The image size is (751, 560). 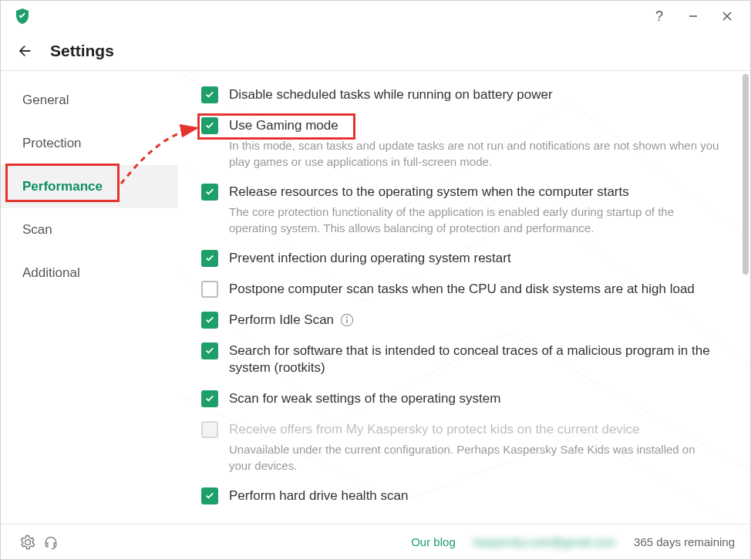 What do you see at coordinates (474, 258) in the screenshot?
I see `setting-label: Prevent infection during operating syste…` at bounding box center [474, 258].